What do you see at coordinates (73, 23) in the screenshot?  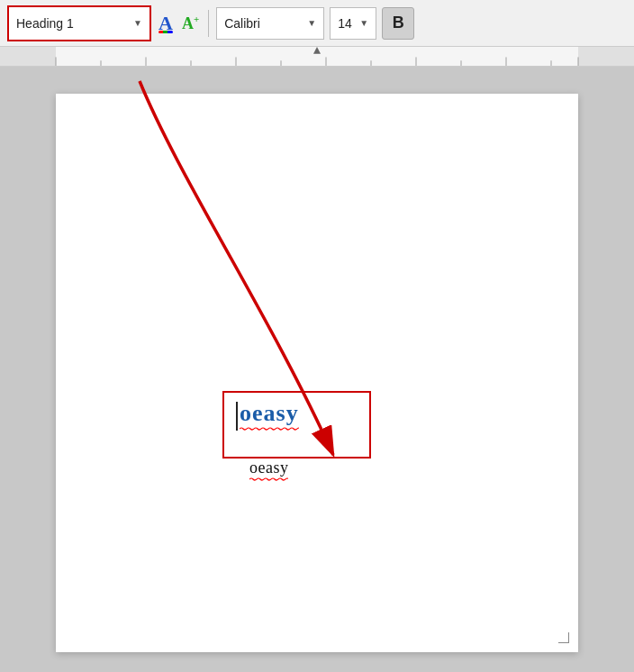 I see `style-dropdown-label: Heading 1` at bounding box center [73, 23].